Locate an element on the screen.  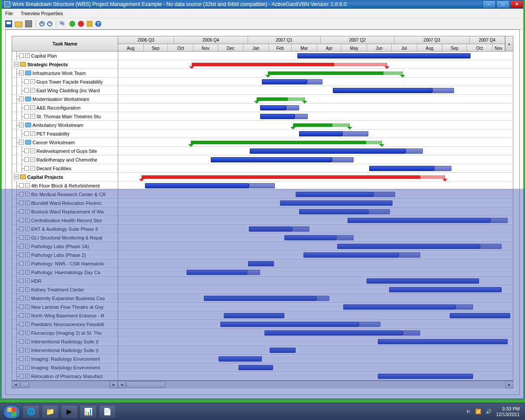
scroll-up-button is located at coordinates (509, 44).